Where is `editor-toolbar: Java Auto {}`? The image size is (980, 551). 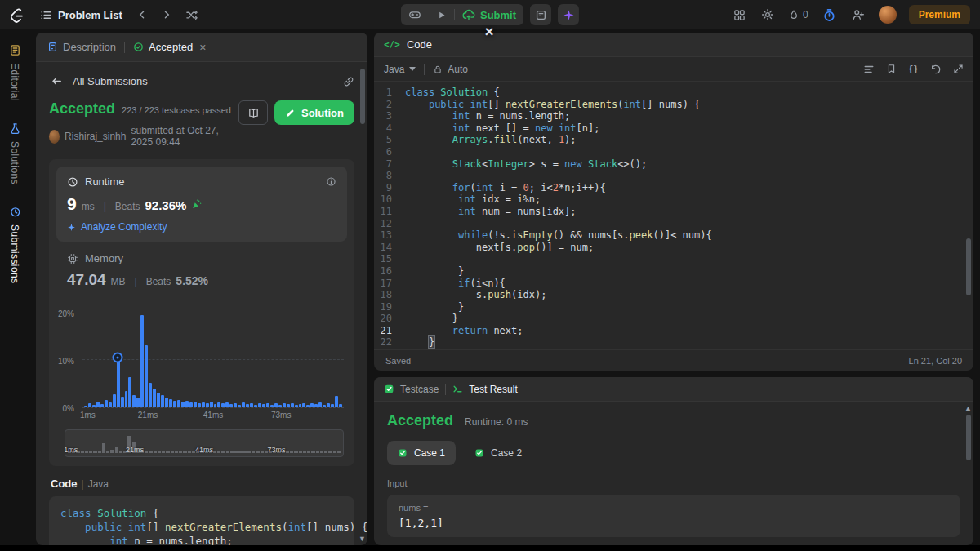
editor-toolbar: Java Auto {} is located at coordinates (674, 69).